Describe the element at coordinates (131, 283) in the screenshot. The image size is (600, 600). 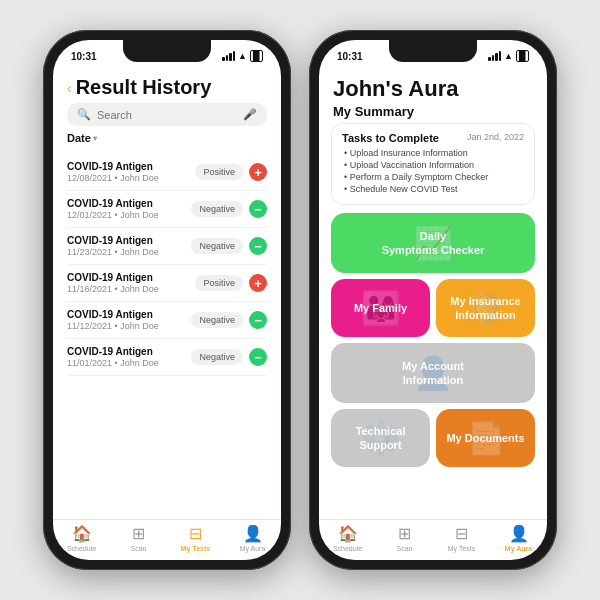
I see `test-info: COVID-19 Antigen 11/16/2021 • John Doe` at that location.